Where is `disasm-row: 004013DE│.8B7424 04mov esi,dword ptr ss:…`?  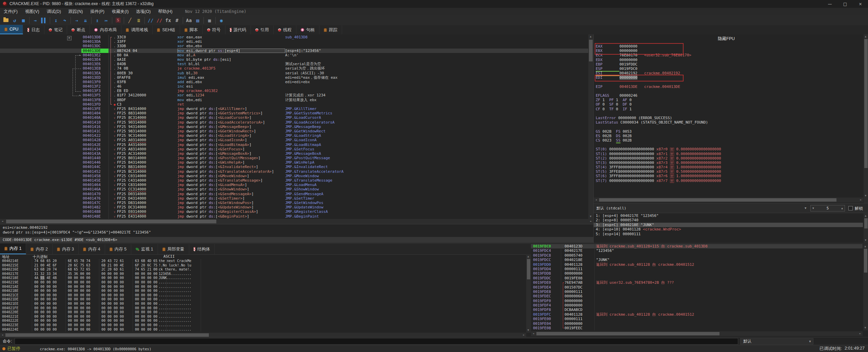
disasm-row: 004013DE│.8B7424 04mov esi,dword ptr ss:… is located at coordinates (294, 51).